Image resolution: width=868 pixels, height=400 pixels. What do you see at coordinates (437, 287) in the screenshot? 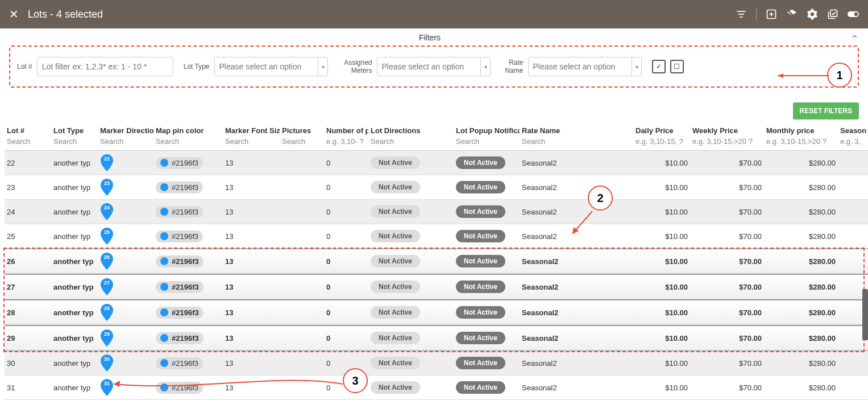
I see `table-row: 27 another typ 27 #2196f3 13 0 Not Activ…` at bounding box center [437, 287].